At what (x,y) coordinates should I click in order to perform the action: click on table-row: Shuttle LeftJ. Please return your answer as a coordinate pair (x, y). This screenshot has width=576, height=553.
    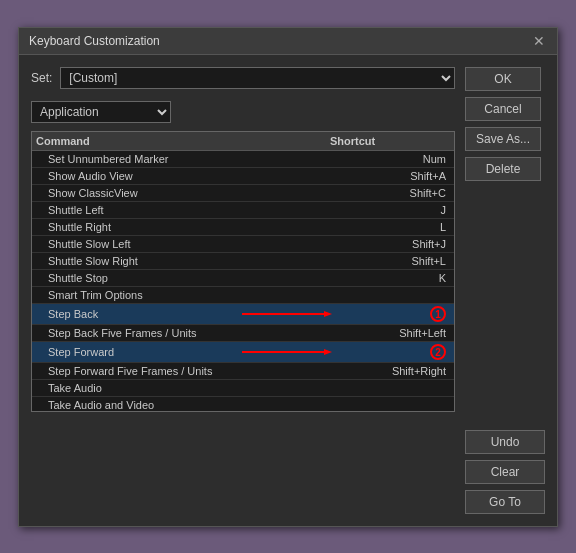
    Looking at the image, I should click on (243, 210).